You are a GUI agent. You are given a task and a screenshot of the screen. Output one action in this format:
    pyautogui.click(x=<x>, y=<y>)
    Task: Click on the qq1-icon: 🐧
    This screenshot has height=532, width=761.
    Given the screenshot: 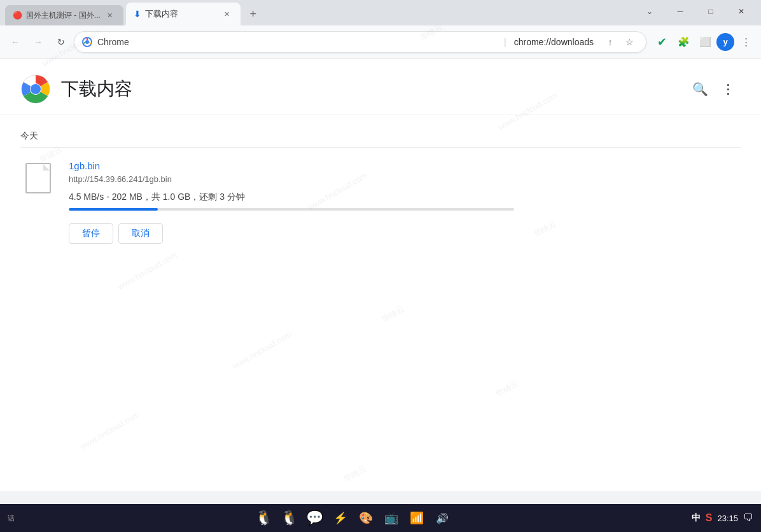 What is the action you would take?
    pyautogui.click(x=263, y=518)
    